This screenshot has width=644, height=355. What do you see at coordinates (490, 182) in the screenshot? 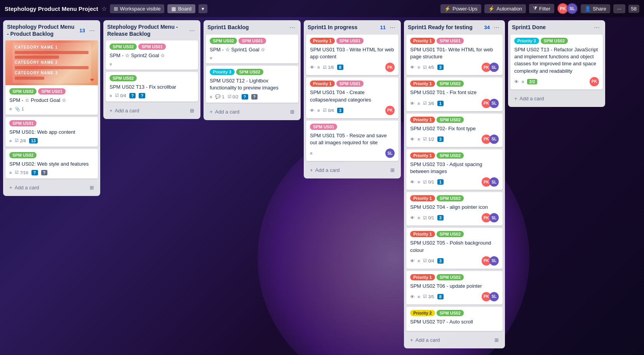
I see `card-rt4-avatars: PK SL` at bounding box center [490, 182].